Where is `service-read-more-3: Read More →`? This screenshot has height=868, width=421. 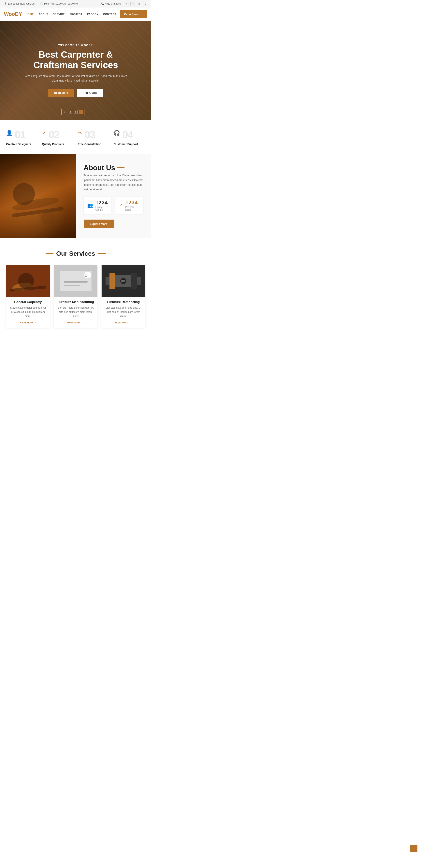 service-read-more-3: Read More → is located at coordinates (123, 323).